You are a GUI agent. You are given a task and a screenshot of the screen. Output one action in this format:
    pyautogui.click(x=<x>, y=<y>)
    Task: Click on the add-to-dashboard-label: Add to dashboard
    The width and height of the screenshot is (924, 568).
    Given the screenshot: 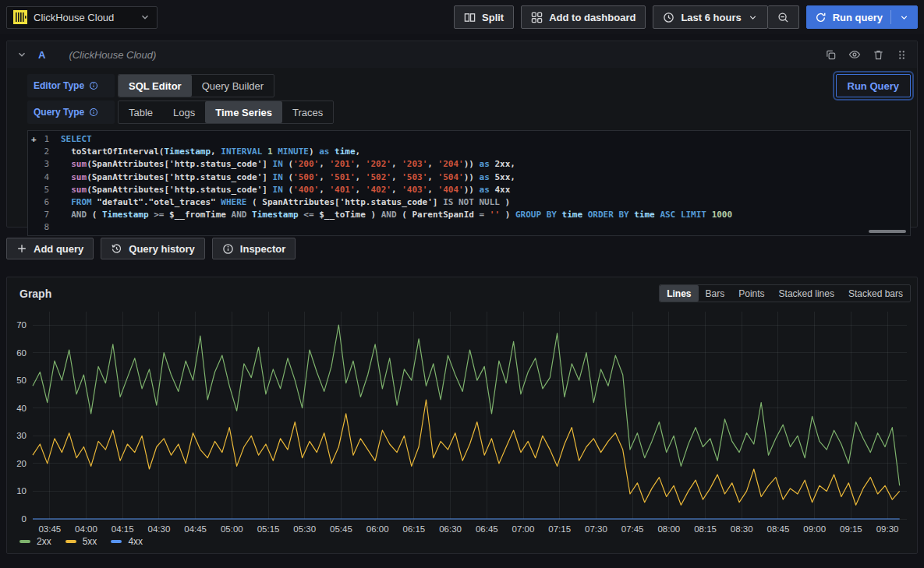 What is the action you would take?
    pyautogui.click(x=593, y=17)
    